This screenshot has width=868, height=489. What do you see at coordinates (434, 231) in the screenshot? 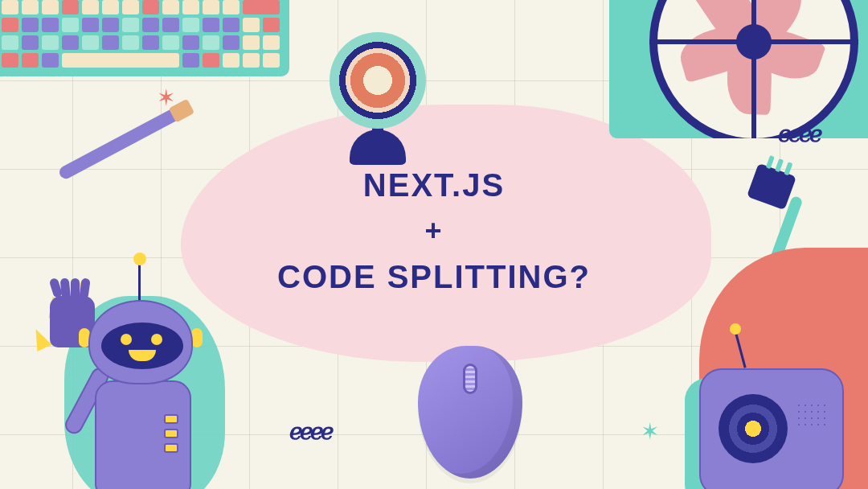
I see `title-plus: +` at bounding box center [434, 231].